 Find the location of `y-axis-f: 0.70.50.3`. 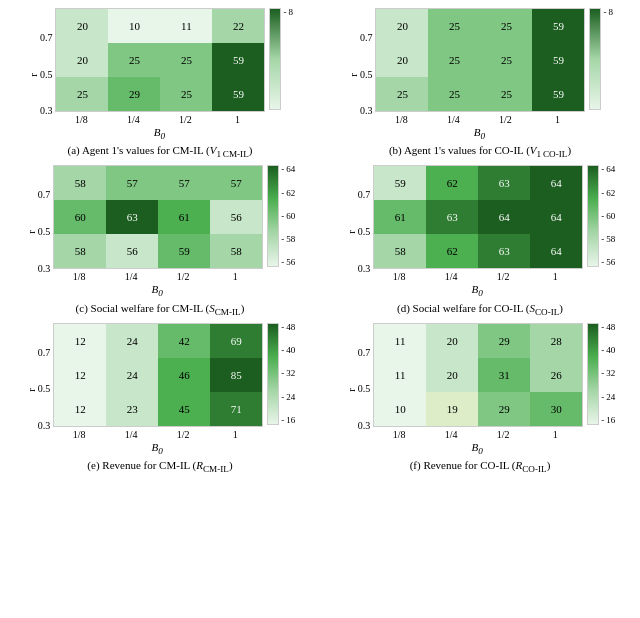

y-axis-f: 0.70.50.3 is located at coordinates (364, 389).